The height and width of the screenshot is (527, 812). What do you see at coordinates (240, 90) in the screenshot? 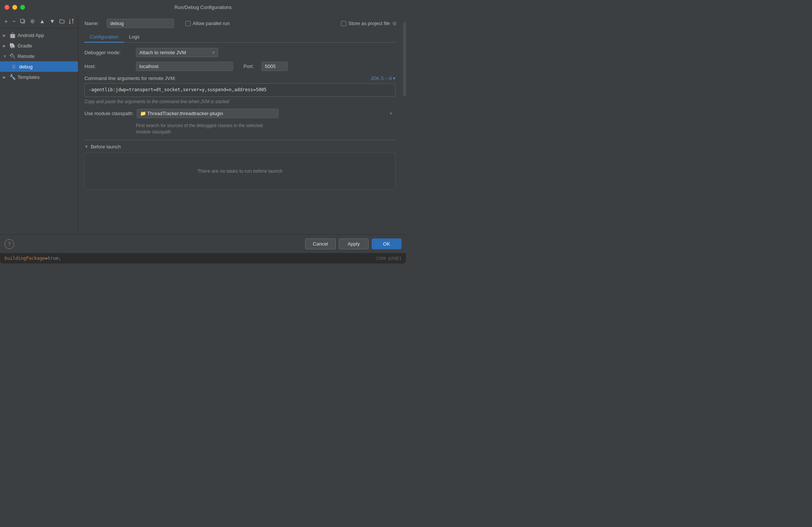
I see `cmd-args-box: -agentlib:jdwp=transport=dt_socket,serve…` at bounding box center [240, 90].